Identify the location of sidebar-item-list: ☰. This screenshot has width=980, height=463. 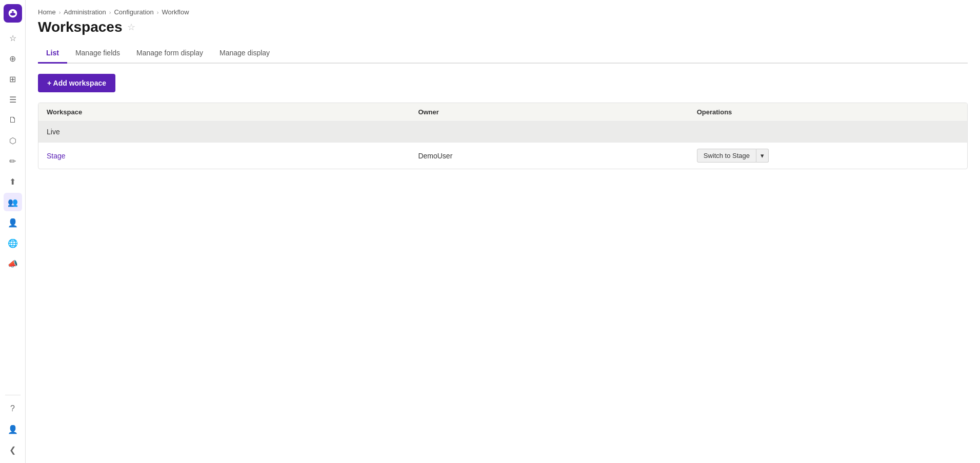
(13, 99).